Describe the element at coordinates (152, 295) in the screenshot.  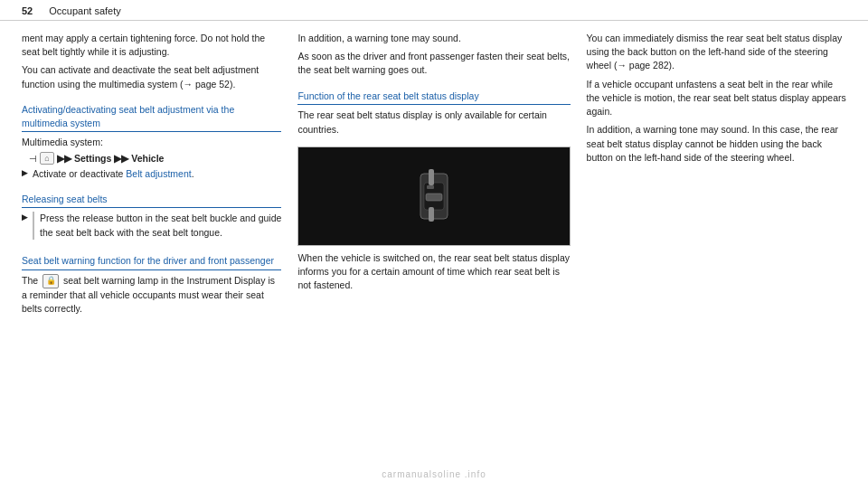
I see `warning-p1: The 🔒 seat belt warning lamp in the Inst…` at that location.